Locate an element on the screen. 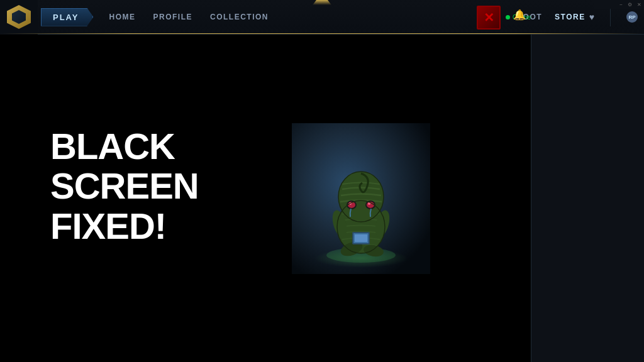  status-dot is located at coordinates (508, 18).